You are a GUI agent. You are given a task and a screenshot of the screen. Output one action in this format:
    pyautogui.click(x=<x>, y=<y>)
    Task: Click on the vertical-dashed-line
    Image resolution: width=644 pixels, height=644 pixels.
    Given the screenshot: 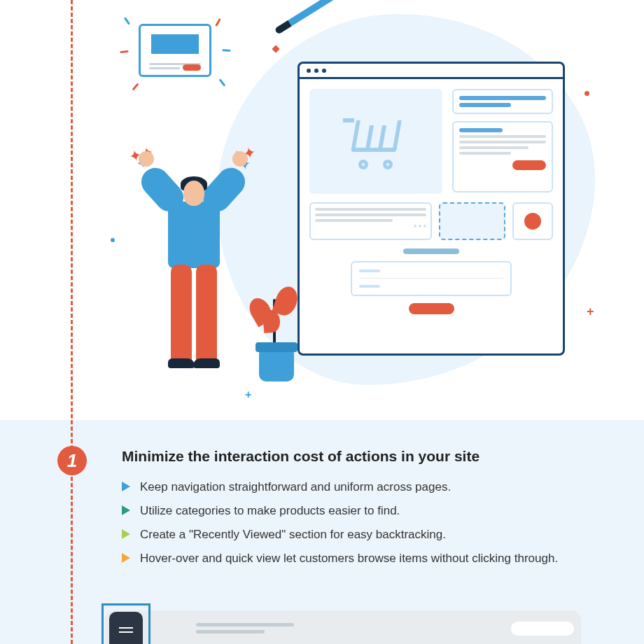 What is the action you would take?
    pyautogui.click(x=71, y=322)
    